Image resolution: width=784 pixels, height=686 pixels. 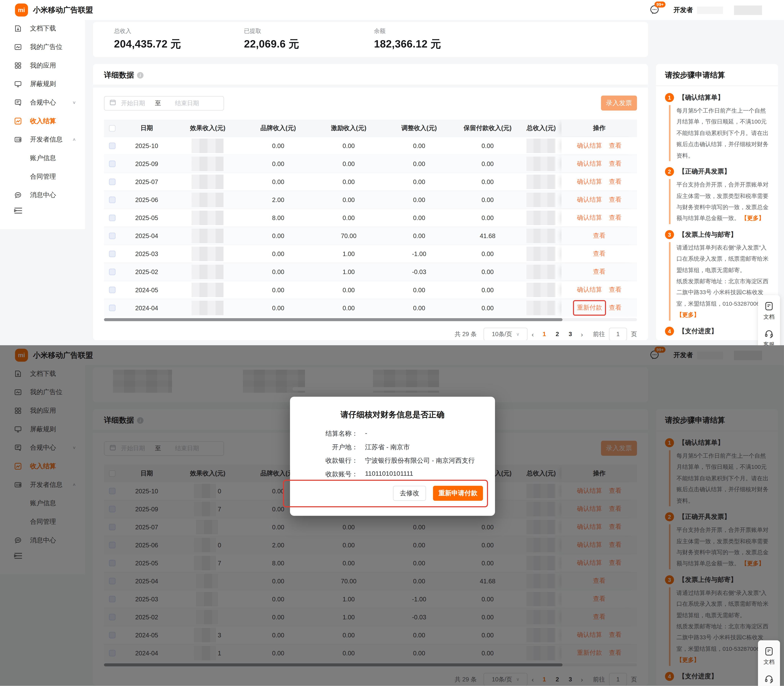 What do you see at coordinates (148, 44) in the screenshot?
I see `stat-value-total-income: 204,435.72 元` at bounding box center [148, 44].